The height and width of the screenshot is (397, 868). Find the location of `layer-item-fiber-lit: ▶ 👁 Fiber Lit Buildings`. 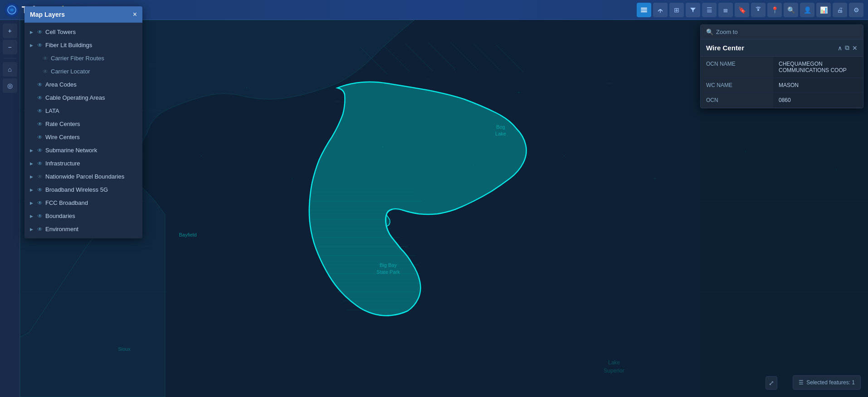

layer-item-fiber-lit: ▶ 👁 Fiber Lit Buildings is located at coordinates (83, 45).